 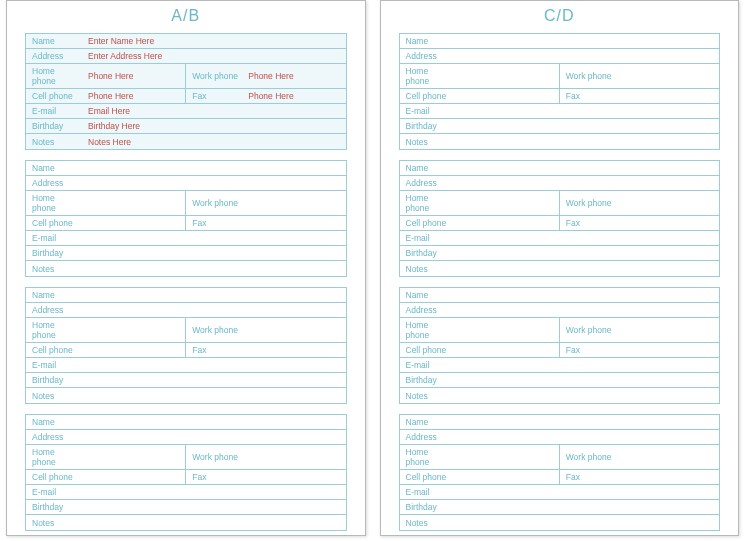 What do you see at coordinates (215, 142) in the screenshot?
I see `value-notes: Notes Here` at bounding box center [215, 142].